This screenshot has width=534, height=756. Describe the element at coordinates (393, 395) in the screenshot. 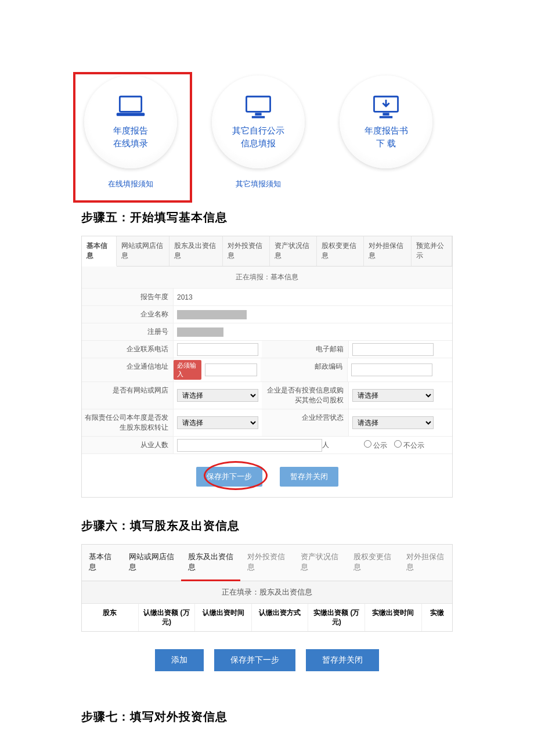

I see `select-invest: 请选择` at that location.